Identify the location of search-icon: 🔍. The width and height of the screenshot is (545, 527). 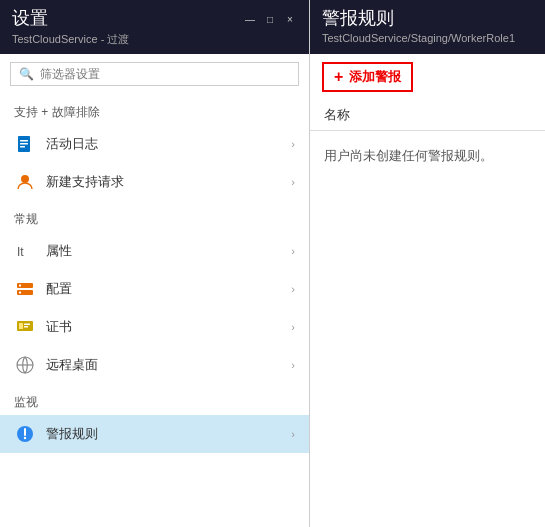
(26, 74).